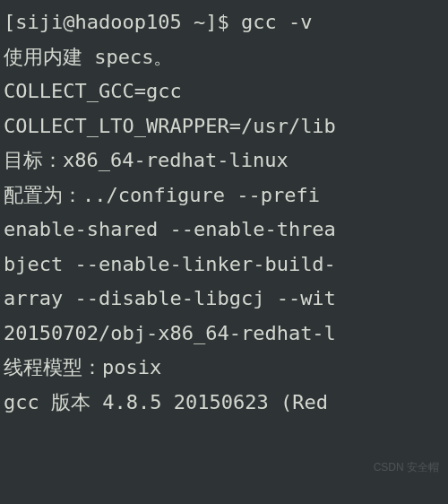 The width and height of the screenshot is (448, 504). I want to click on terminal-line: [siji@hadoop105 ~]$ gcc -v, so click(224, 23).